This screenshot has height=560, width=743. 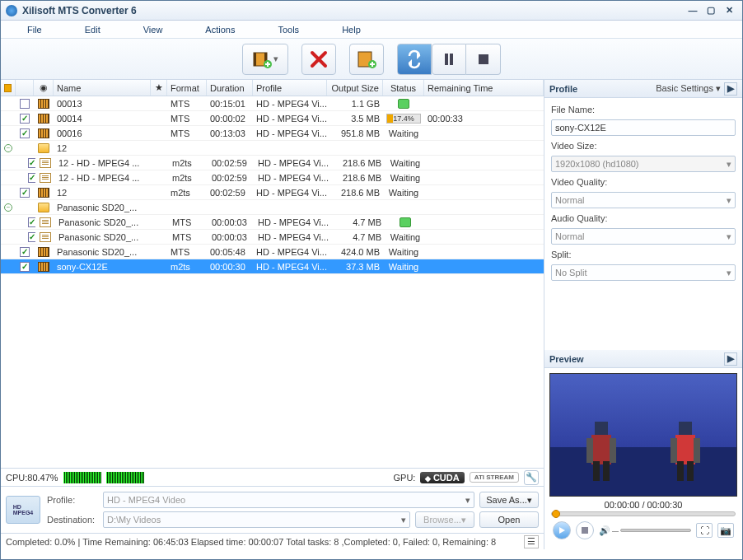 What do you see at coordinates (102, 87) in the screenshot?
I see `col-name: Name` at bounding box center [102, 87].